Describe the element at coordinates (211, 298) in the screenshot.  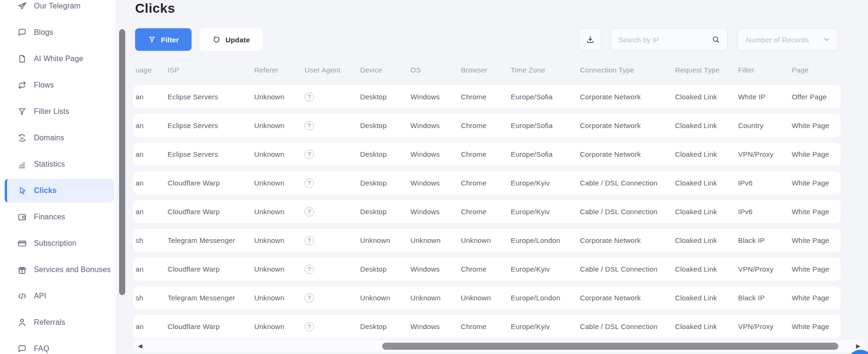
I see `table-cell: Telegram Messenger` at that location.